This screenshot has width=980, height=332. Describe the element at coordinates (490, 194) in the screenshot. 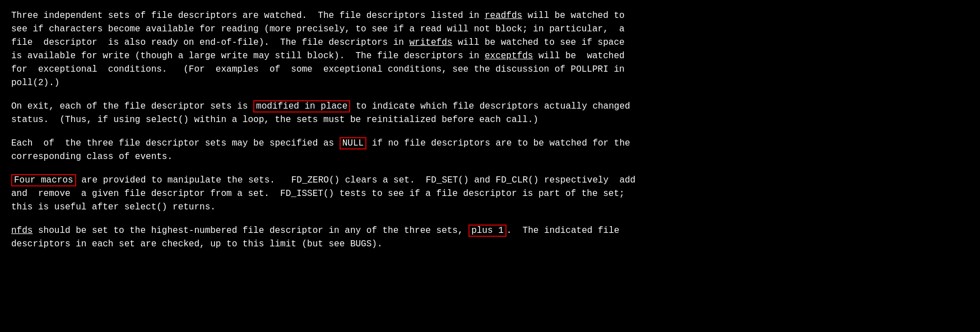

I see `paragraph-para4: Four macros are provided to manipulate t…` at that location.